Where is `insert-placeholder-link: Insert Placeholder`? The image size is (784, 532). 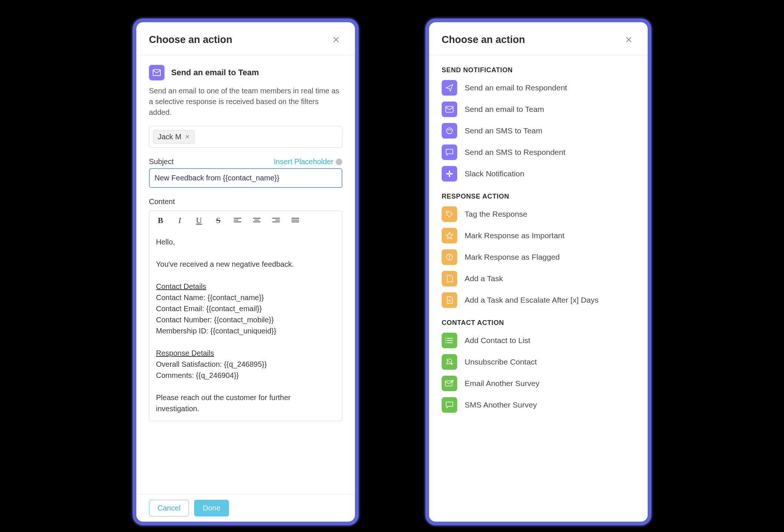 insert-placeholder-link: Insert Placeholder is located at coordinates (308, 162).